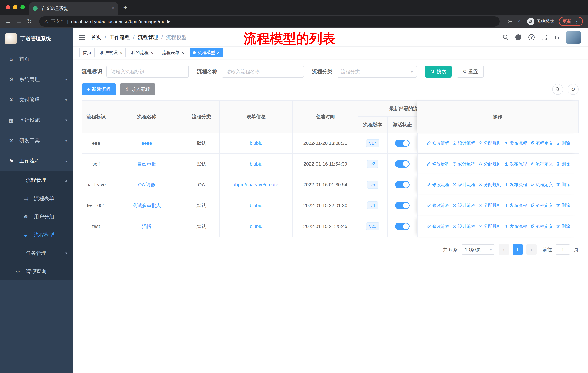 The image size is (588, 373). I want to click on help-icon: ?, so click(531, 37).